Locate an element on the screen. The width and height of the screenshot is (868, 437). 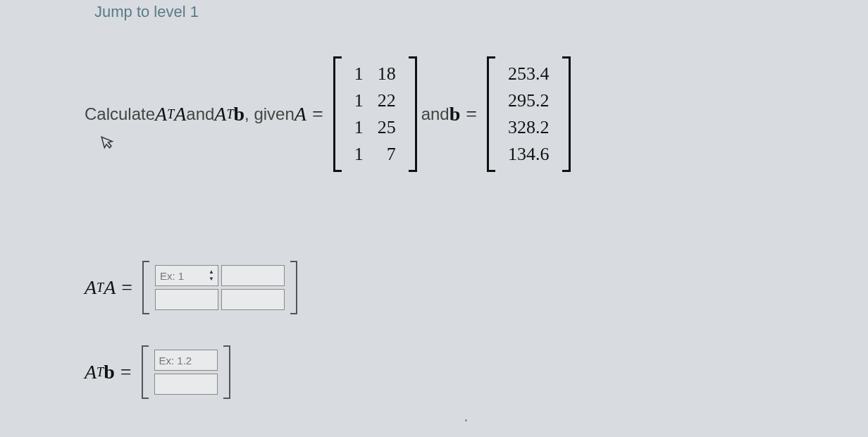
sym-A-4: A is located at coordinates (300, 114).